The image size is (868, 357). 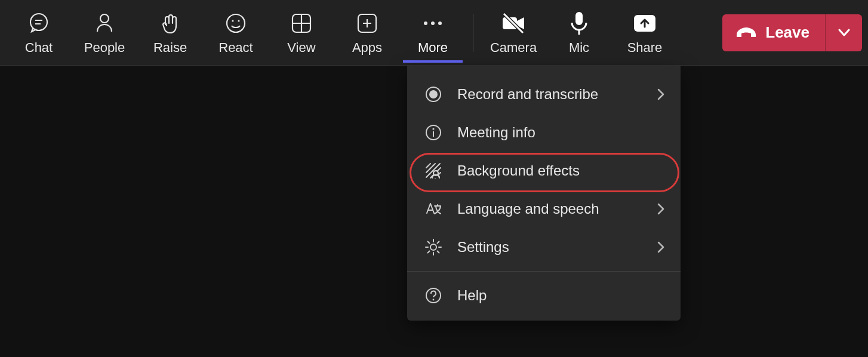 What do you see at coordinates (433, 48) in the screenshot?
I see `more-label: More` at bounding box center [433, 48].